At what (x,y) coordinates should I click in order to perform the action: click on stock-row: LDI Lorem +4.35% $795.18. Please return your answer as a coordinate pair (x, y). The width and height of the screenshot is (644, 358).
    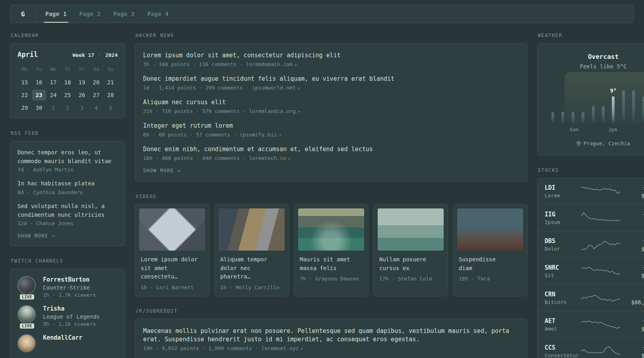
    Looking at the image, I should click on (591, 191).